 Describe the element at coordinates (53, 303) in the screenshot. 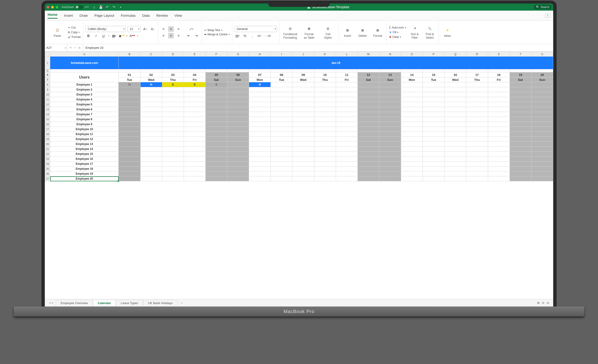

I see `sheet-next-icon: ▸` at that location.